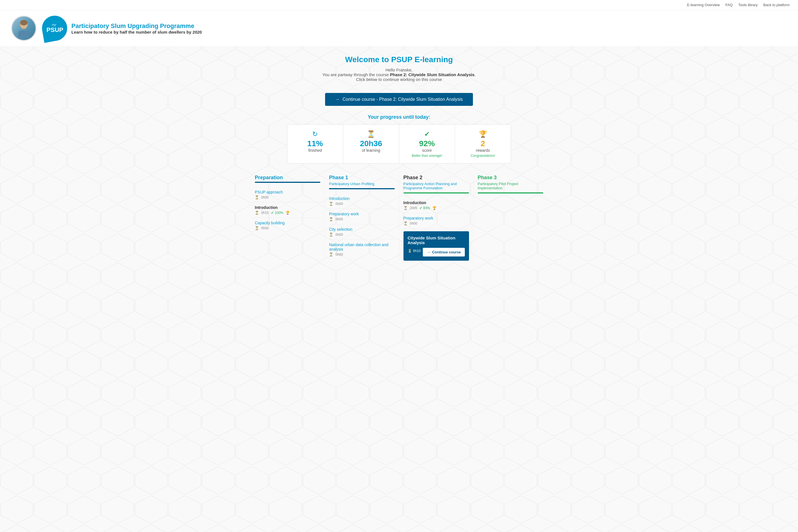 The width and height of the screenshot is (798, 532). Describe the element at coordinates (436, 186) in the screenshot. I see `phase2-subtitle: Participatory Action Planning and Progra…` at that location.